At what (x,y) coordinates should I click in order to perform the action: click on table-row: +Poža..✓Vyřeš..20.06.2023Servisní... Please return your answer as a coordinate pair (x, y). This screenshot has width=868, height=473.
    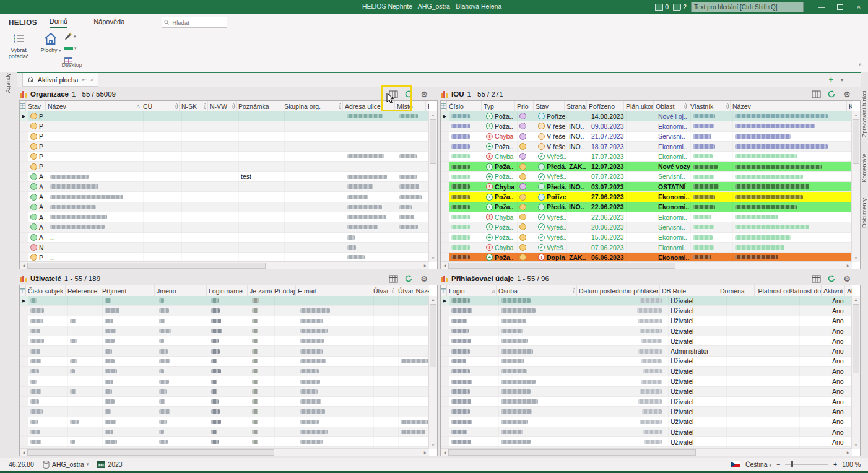
    Looking at the image, I should click on (646, 227).